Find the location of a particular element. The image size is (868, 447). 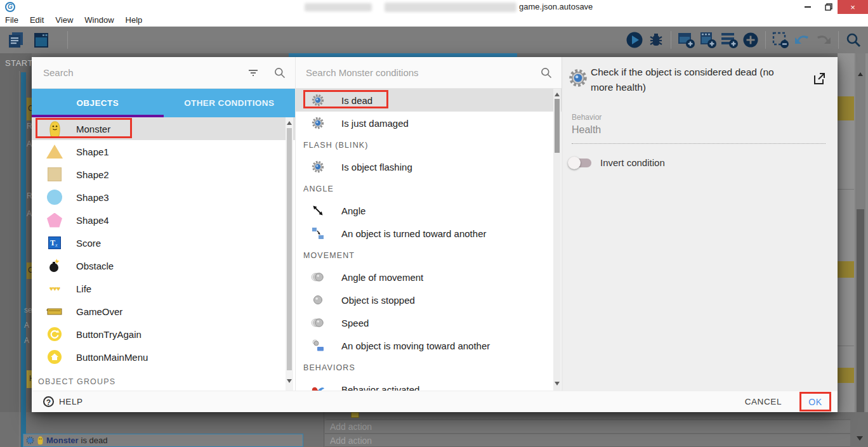

restore-button is located at coordinates (829, 7).